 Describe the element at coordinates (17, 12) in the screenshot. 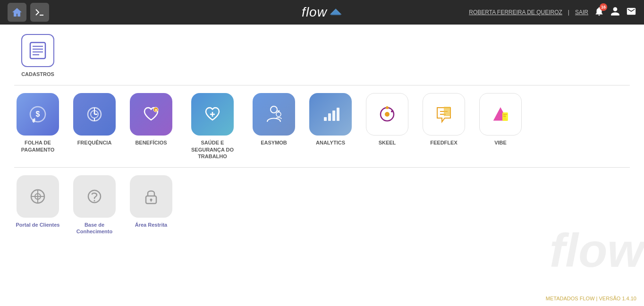

I see `home-button` at that location.